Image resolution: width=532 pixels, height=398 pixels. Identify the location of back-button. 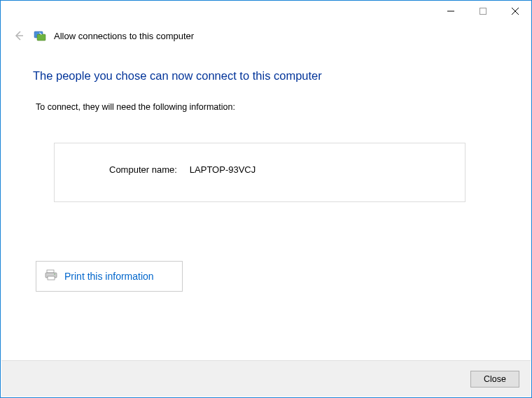
(19, 36).